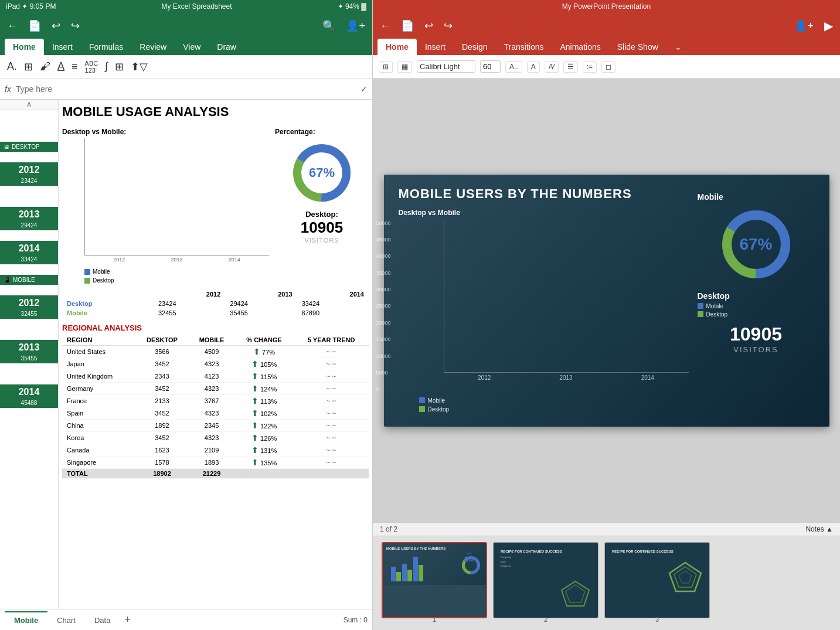 The width and height of the screenshot is (840, 630). I want to click on label-mobile: Mobile, so click(108, 313).